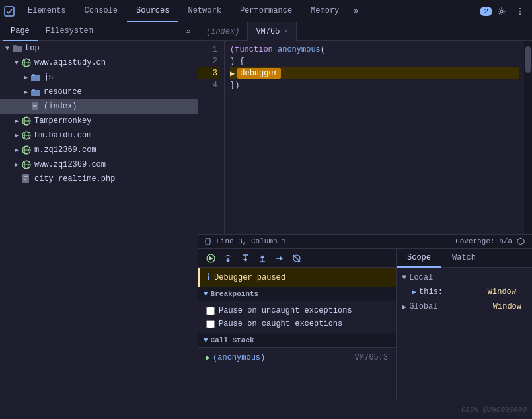 Image resolution: width=532 pixels, height=419 pixels. What do you see at coordinates (285, 32) in the screenshot?
I see `code-tab-close: ×` at bounding box center [285, 32].